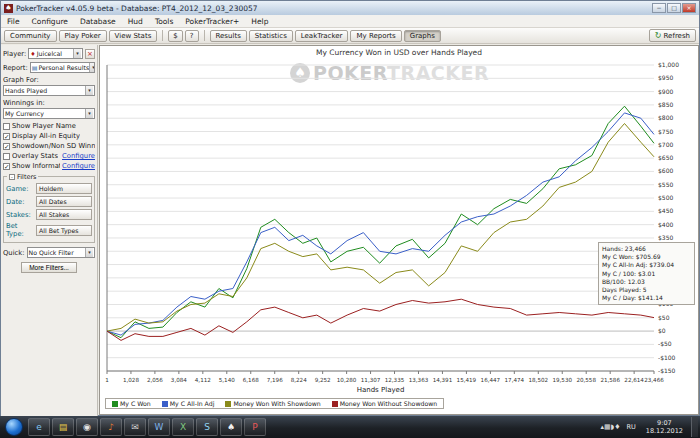 The height and width of the screenshot is (438, 700). What do you see at coordinates (61, 252) in the screenshot?
I see `quick-filter-select: No Quick Filter` at bounding box center [61, 252].